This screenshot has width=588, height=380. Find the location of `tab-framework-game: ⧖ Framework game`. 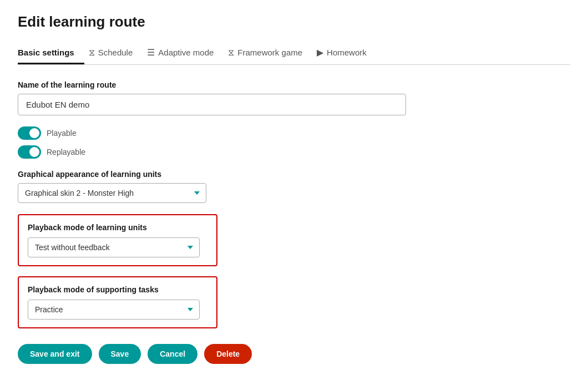

tab-framework-game: ⧖ Framework game is located at coordinates (270, 53).